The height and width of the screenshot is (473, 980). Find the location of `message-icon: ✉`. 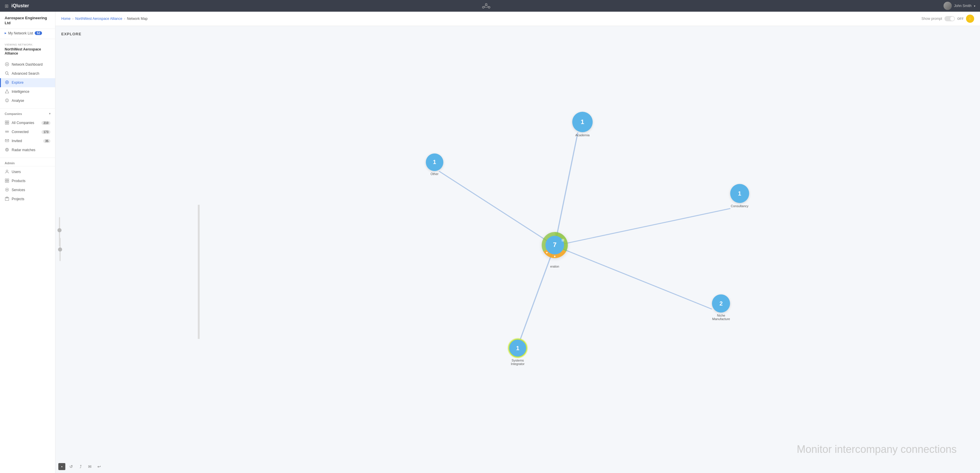

message-icon: ✉ is located at coordinates (90, 467).